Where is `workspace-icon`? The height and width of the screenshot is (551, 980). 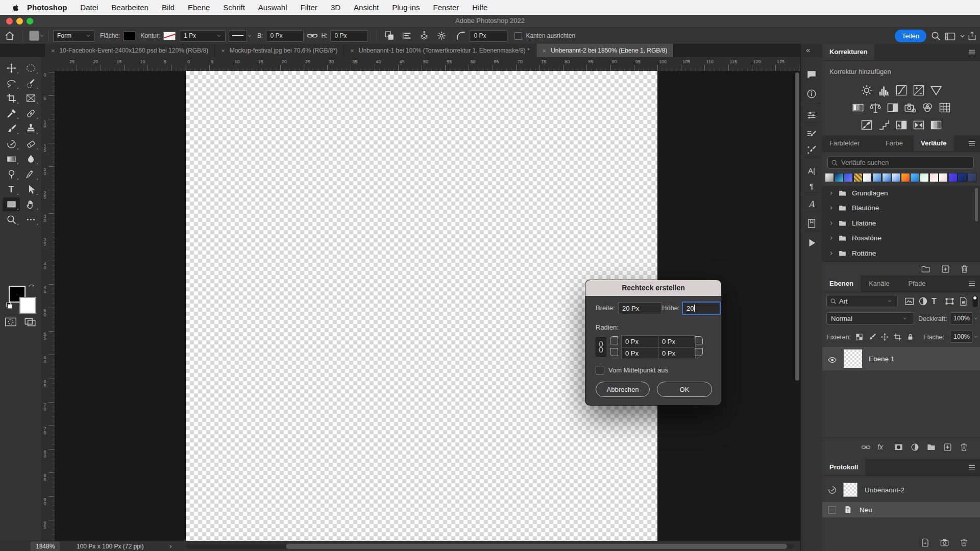 workspace-icon is located at coordinates (950, 36).